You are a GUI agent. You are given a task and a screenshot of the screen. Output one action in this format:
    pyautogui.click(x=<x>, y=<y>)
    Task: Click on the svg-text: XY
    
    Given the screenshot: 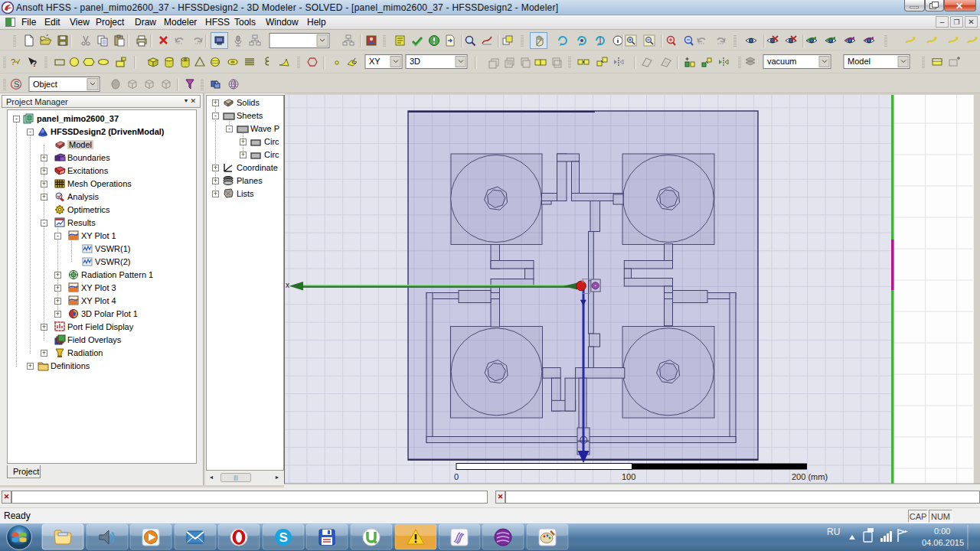 What is the action you would take?
    pyautogui.click(x=375, y=61)
    